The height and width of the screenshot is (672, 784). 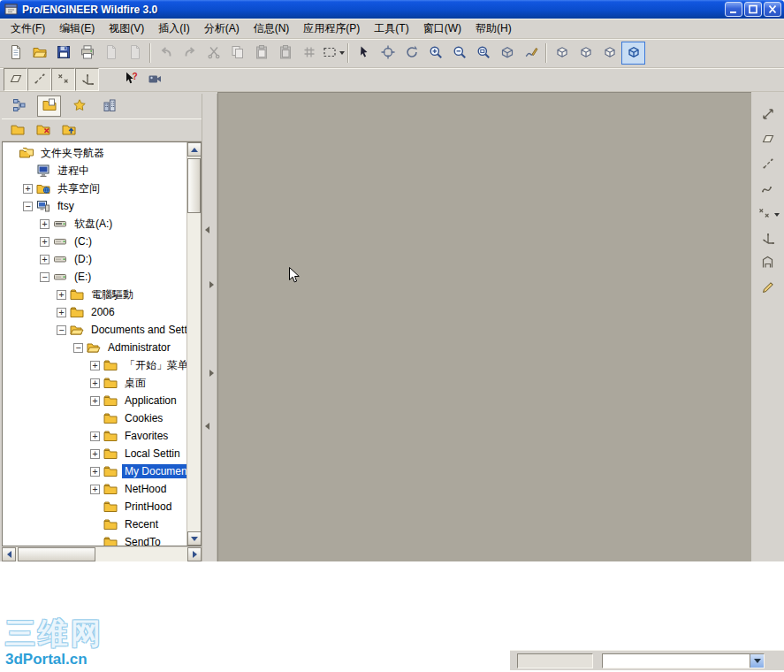 What do you see at coordinates (148, 507) in the screenshot?
I see `tree-item-label: PrintHood` at bounding box center [148, 507].